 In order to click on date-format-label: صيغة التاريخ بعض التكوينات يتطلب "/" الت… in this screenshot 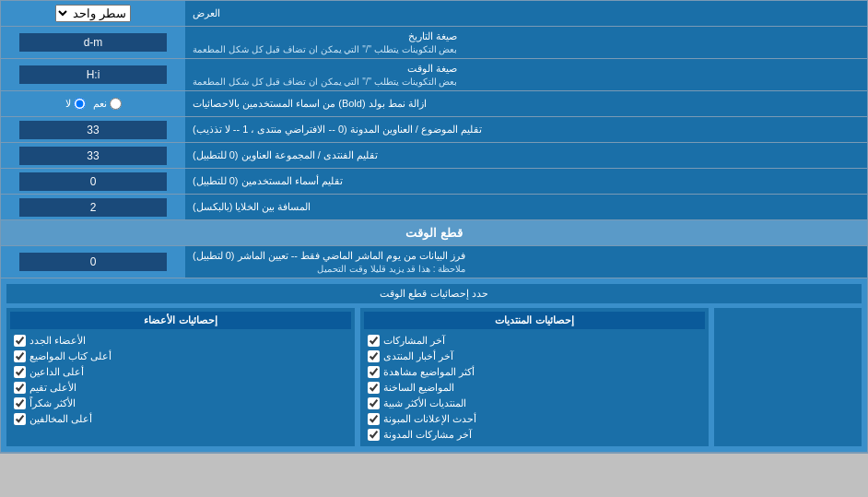, I will do `click(526, 42)`.